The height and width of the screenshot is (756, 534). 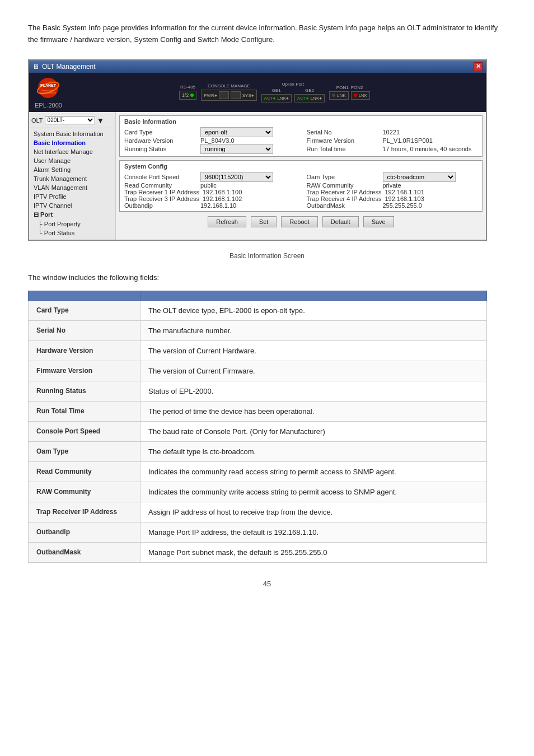 I want to click on sidebar-item-basic-info: Basic Information, so click(x=72, y=143).